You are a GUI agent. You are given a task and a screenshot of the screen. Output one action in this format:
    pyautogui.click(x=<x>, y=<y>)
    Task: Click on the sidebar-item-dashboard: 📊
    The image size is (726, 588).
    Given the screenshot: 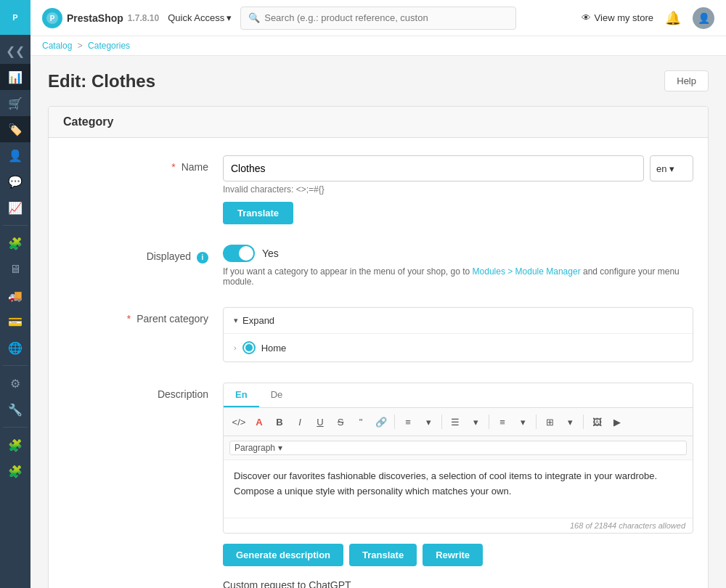 What is the action you would take?
    pyautogui.click(x=15, y=77)
    